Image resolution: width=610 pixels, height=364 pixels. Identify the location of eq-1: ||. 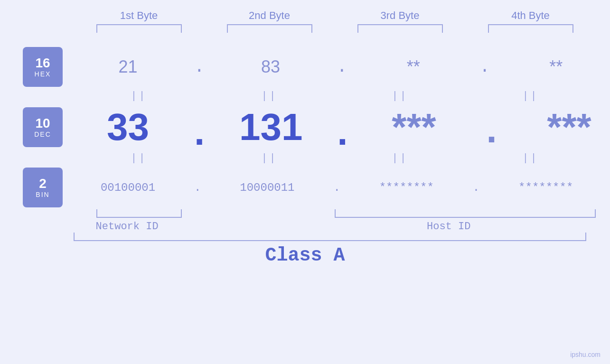
(139, 96).